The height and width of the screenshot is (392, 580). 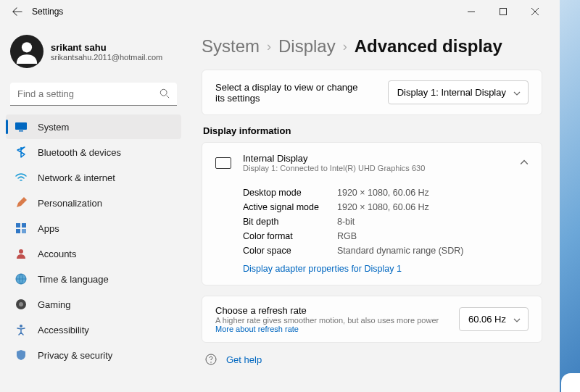 What do you see at coordinates (386, 251) in the screenshot?
I see `info-row: Color spaceStandard dynamic range (SDR)` at bounding box center [386, 251].